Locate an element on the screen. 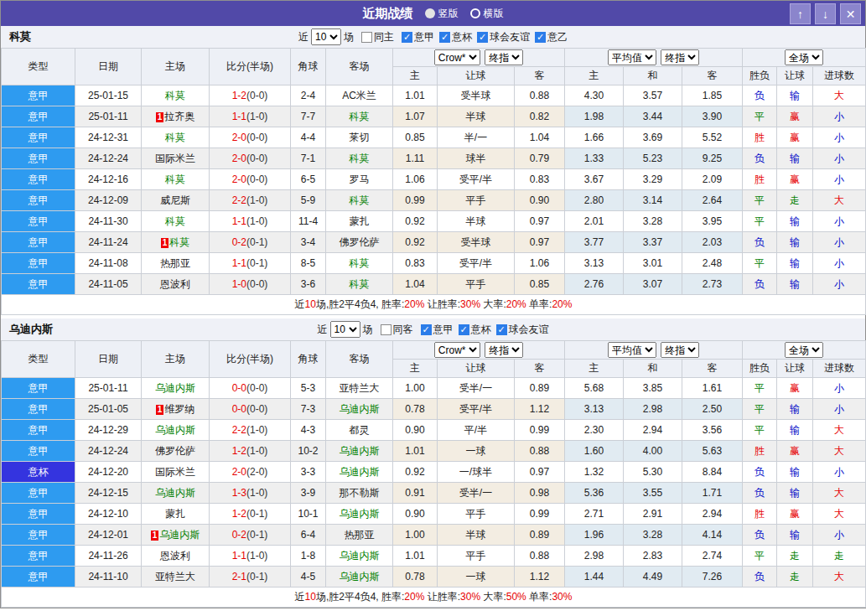 The image size is (866, 616). date-cell: 24-12-01 is located at coordinates (109, 535).